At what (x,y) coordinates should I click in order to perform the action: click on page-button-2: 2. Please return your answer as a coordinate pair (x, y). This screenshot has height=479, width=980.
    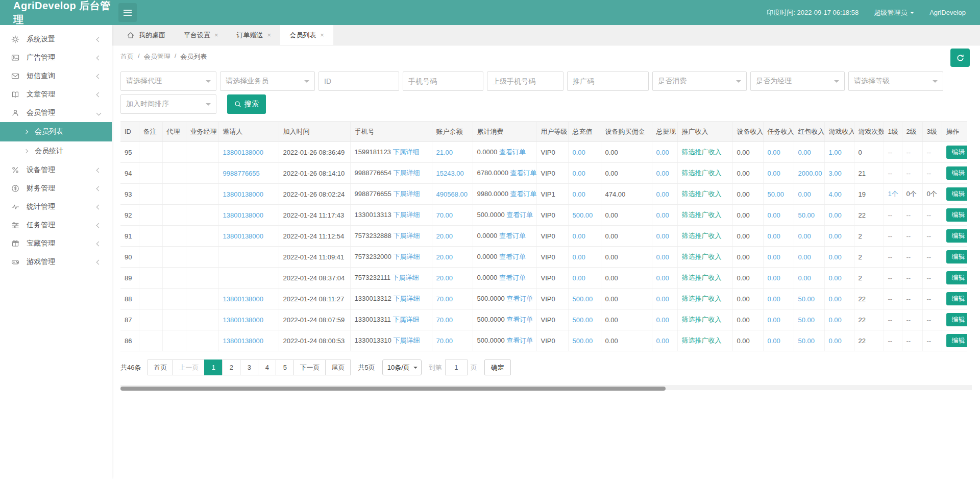
    Looking at the image, I should click on (231, 368).